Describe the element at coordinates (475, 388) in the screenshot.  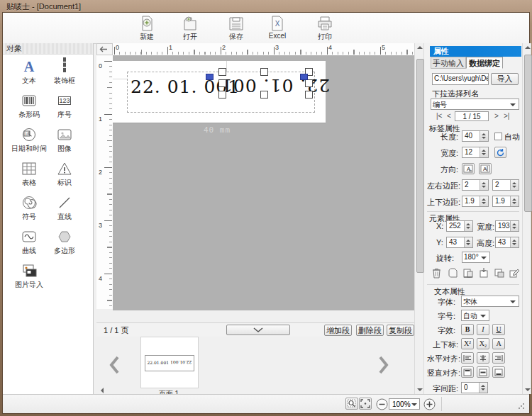
I see `charspace-stepper: 0` at that location.